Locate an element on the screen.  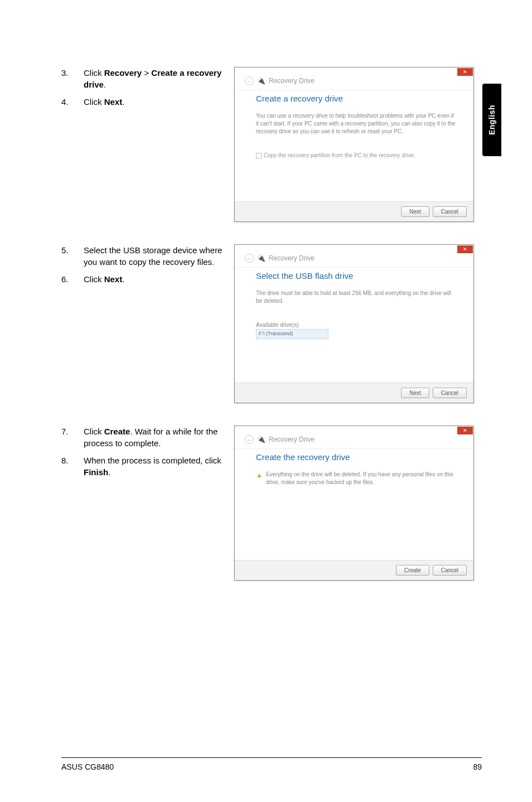
warning-icon: ▲ is located at coordinates (259, 475).